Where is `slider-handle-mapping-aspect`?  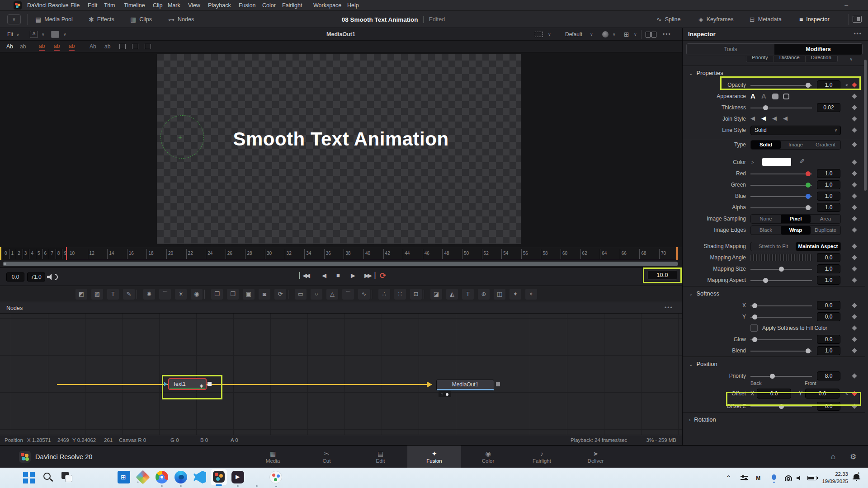
slider-handle-mapping-aspect is located at coordinates (766, 280).